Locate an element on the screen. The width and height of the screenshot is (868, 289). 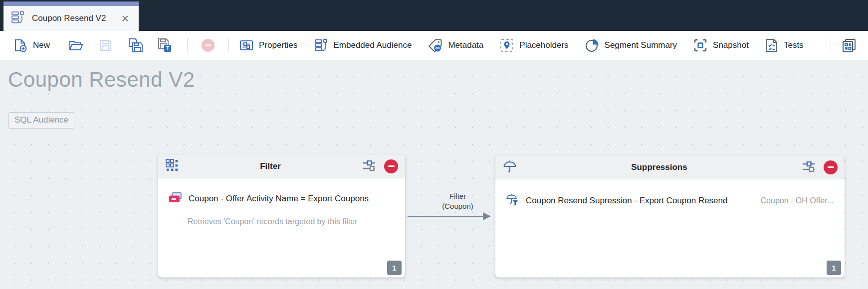
placeholders-button: Placeholders is located at coordinates (534, 45).